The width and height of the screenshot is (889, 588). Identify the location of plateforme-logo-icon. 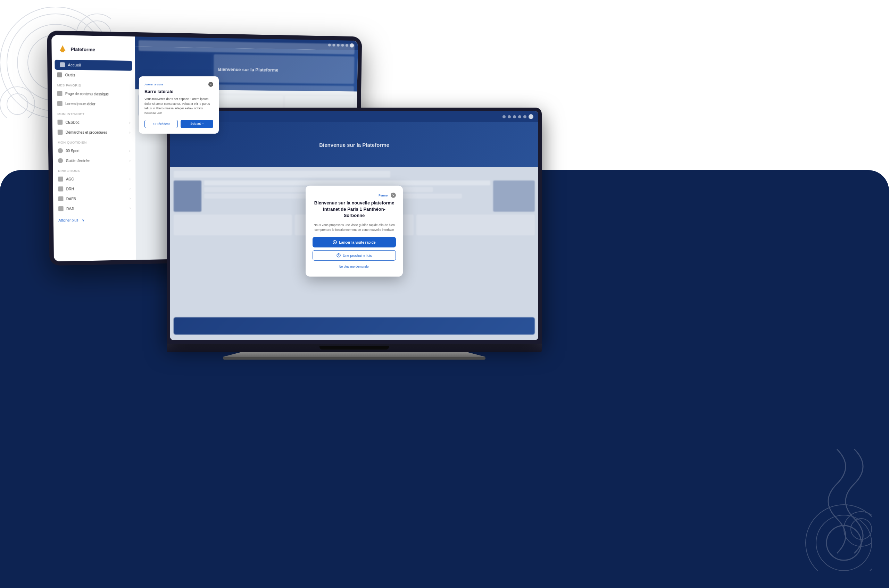
(63, 49).